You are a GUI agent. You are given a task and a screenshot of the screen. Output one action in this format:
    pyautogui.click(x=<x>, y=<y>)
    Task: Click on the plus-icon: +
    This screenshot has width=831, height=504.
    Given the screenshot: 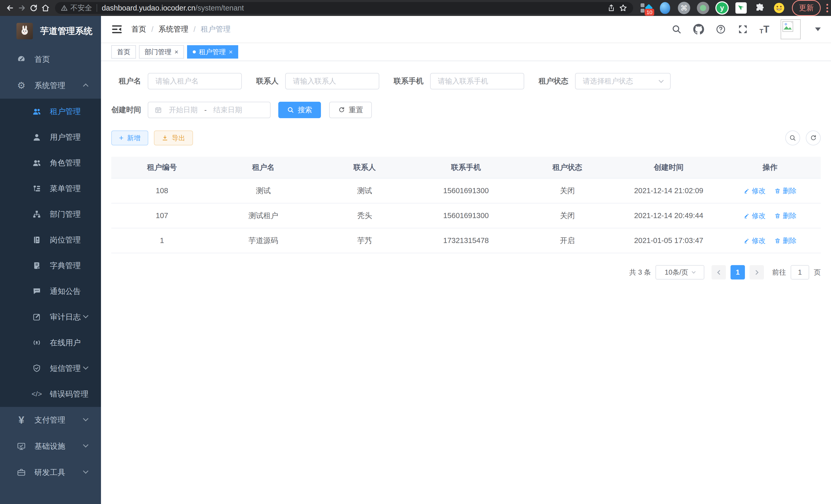 What is the action you would take?
    pyautogui.click(x=121, y=138)
    